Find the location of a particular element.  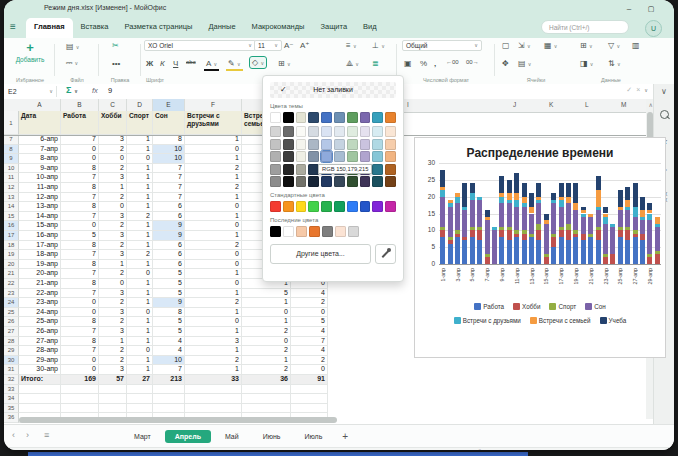

bar-17-апр-Встречи с друзьями is located at coordinates (562, 204).